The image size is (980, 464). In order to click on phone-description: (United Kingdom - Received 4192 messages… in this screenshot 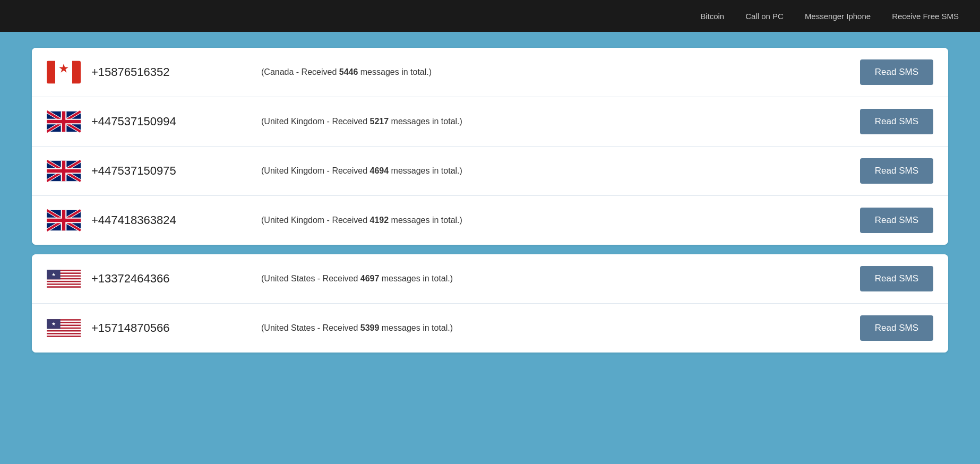, I will do `click(550, 220)`.